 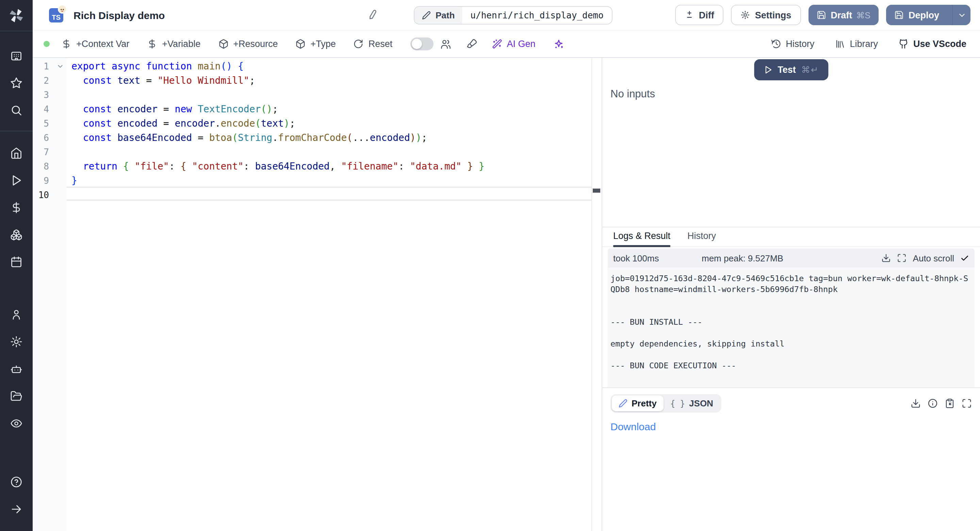 What do you see at coordinates (16, 182) in the screenshot?
I see `sidebar-item-runs` at bounding box center [16, 182].